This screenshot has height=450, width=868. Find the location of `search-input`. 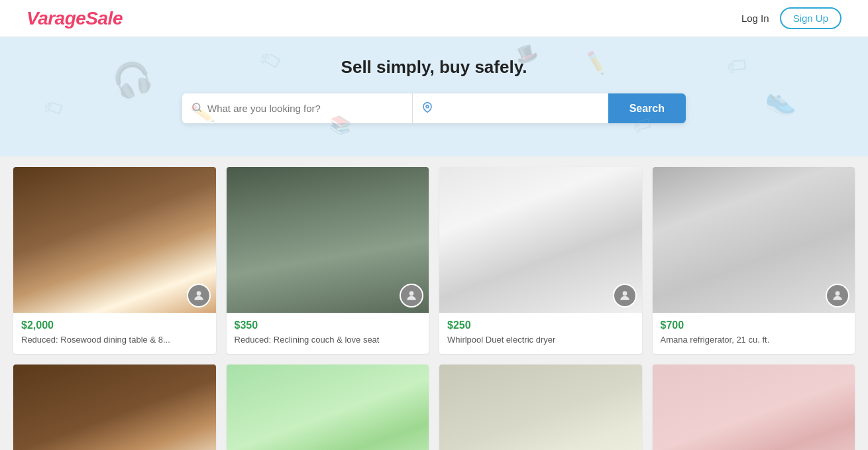

search-input is located at coordinates (305, 109).